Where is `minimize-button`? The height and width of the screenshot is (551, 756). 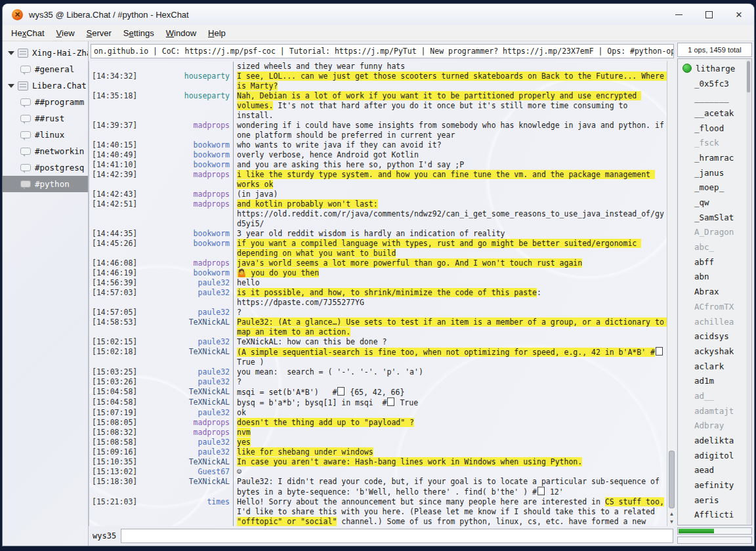 minimize-button is located at coordinates (679, 14).